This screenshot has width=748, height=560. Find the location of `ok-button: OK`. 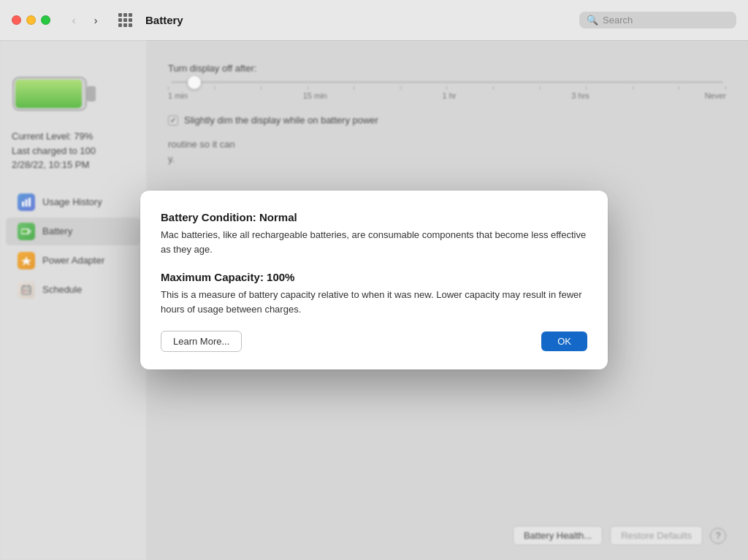

ok-button: OK is located at coordinates (564, 342).